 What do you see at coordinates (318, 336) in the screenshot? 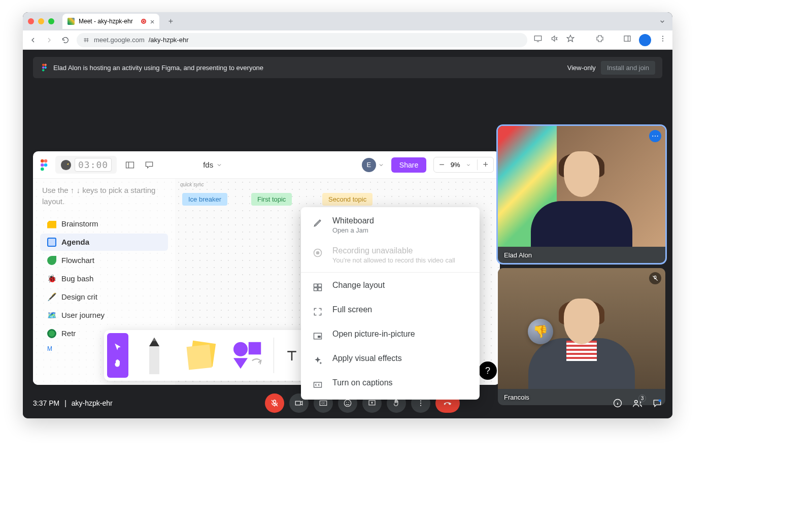
I see `pip-icon` at bounding box center [318, 336].